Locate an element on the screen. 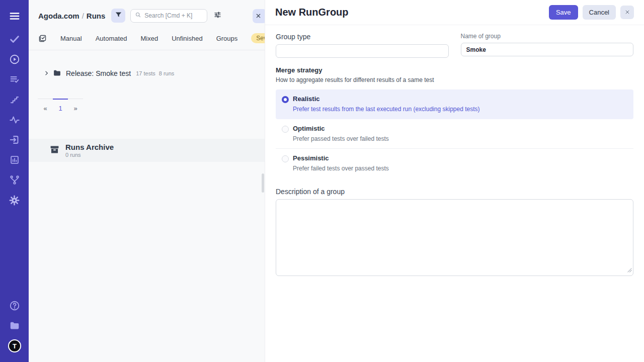 This screenshot has height=362, width=644. radio-selected-icon is located at coordinates (285, 100).